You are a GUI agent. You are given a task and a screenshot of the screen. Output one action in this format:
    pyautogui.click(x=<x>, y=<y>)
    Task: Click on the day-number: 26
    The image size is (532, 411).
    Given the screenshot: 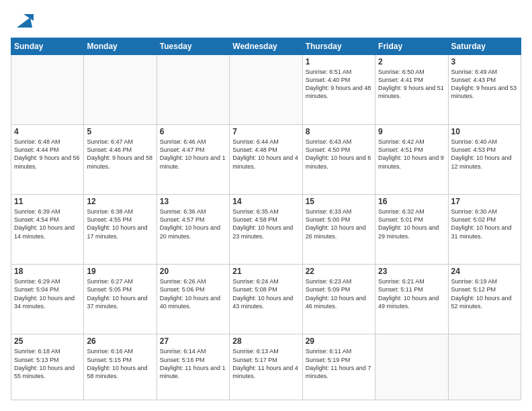 What is the action you would take?
    pyautogui.click(x=120, y=341)
    